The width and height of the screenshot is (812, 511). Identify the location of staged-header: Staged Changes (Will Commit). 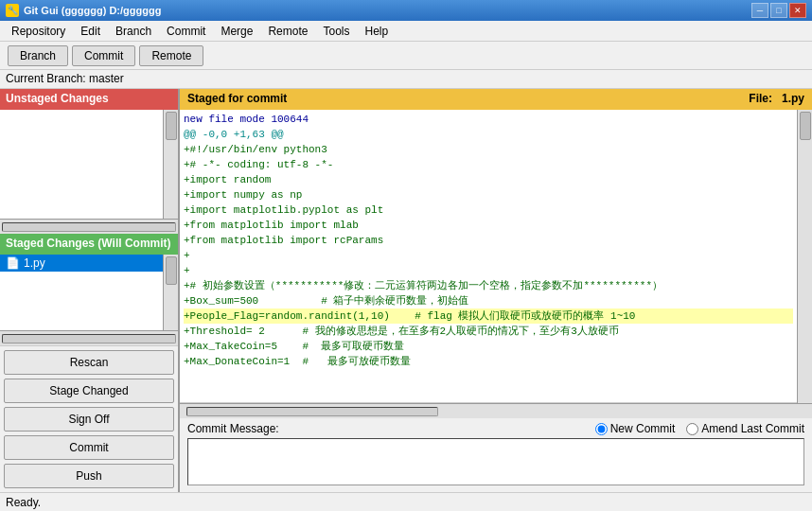
(89, 244).